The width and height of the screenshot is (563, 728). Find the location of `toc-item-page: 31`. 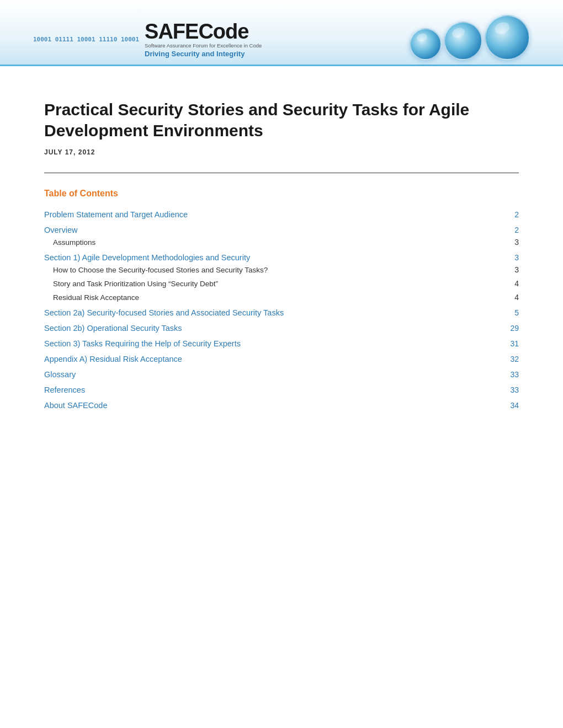

toc-item-page: 31 is located at coordinates (511, 344).